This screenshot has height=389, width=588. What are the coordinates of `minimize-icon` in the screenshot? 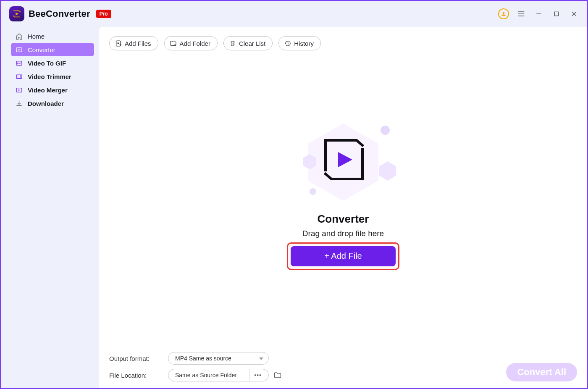 It's located at (539, 14).